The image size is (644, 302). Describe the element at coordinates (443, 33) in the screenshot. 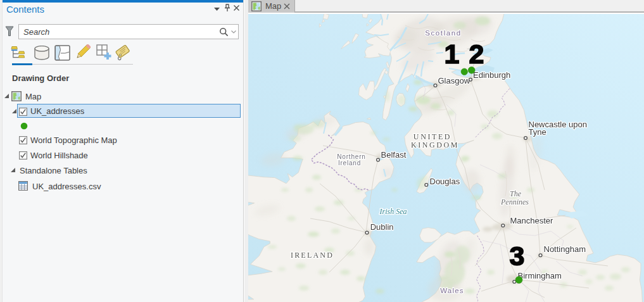

I see `svg-text: Scotland` at that location.